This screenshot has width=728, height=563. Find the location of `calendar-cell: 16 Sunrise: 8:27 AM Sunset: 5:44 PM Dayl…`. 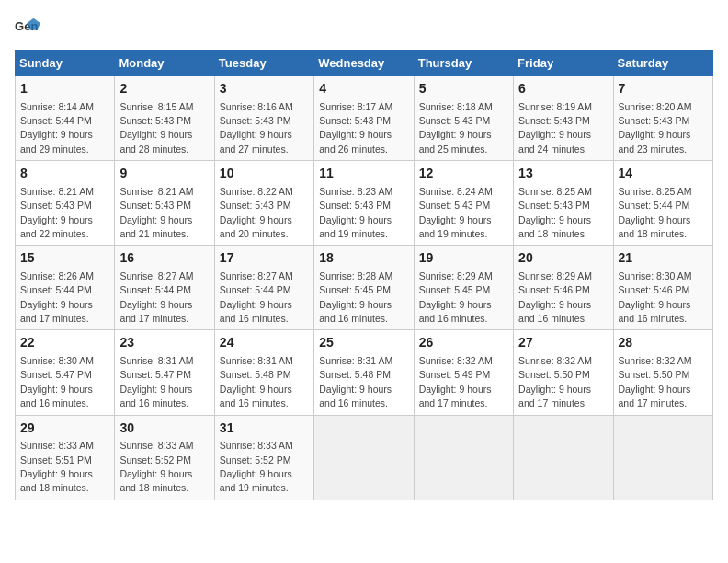

calendar-cell: 16 Sunrise: 8:27 AM Sunset: 5:44 PM Dayl… is located at coordinates (165, 288).